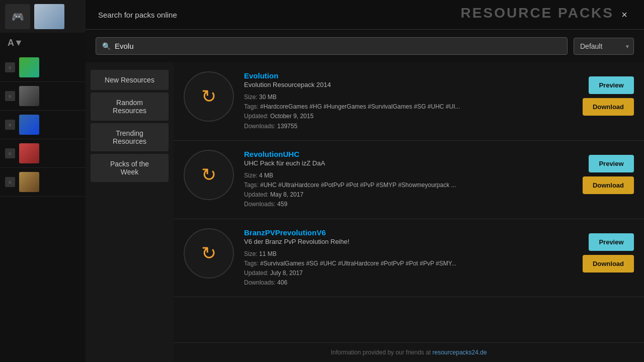 The width and height of the screenshot is (644, 362). I want to click on result-actions-evolution: Preview Download, so click(608, 94).